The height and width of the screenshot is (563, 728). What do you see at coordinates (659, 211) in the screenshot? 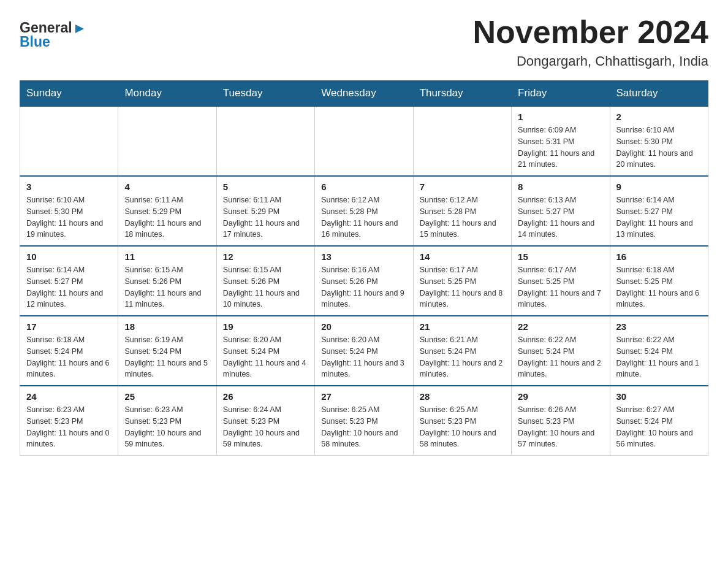
I see `calendar-day-cell: 9Sunrise: 6:14 AMSunset: 5:27 PMDaylight…` at bounding box center [659, 211].